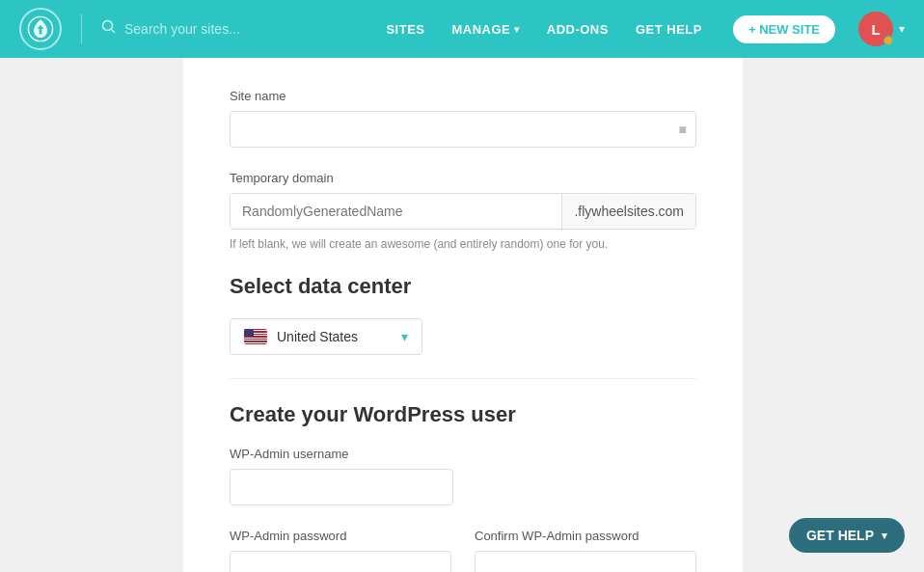 The height and width of the screenshot is (572, 924). I want to click on avatar: L, so click(876, 29).